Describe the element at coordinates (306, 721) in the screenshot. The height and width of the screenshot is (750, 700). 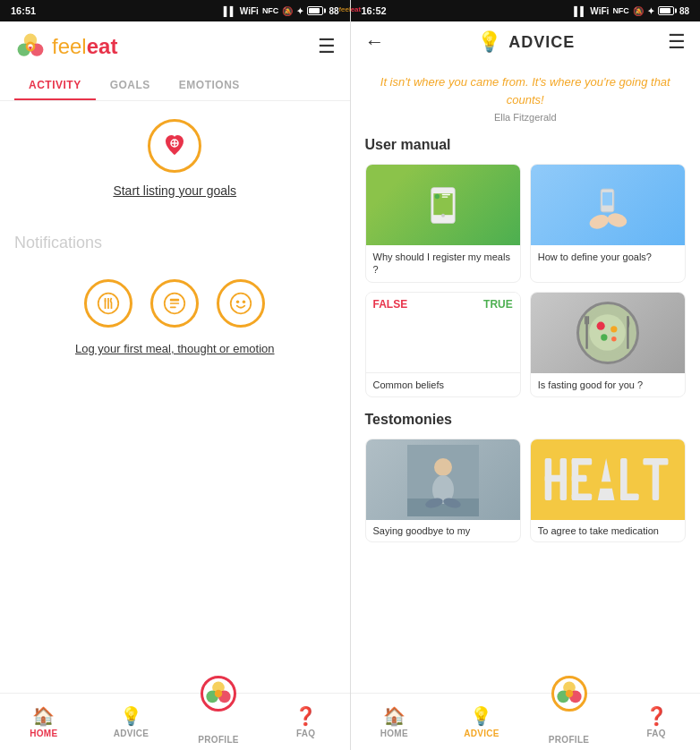
I see `left-nav-faq: ❓ FAQ` at that location.